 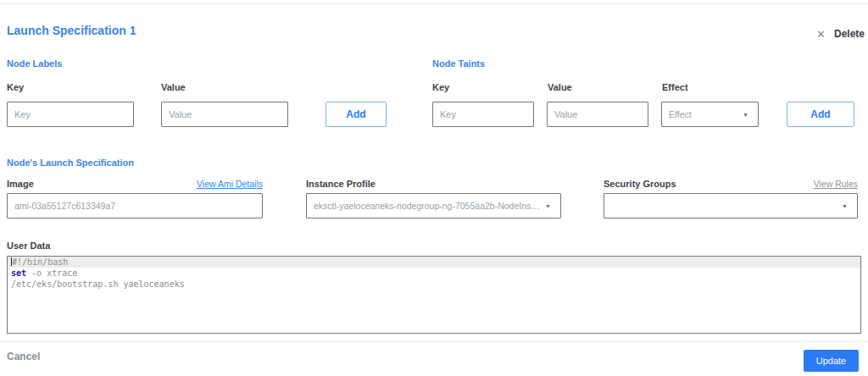 What do you see at coordinates (434, 263) in the screenshot?
I see `code-line: #!/bin/bash` at bounding box center [434, 263].